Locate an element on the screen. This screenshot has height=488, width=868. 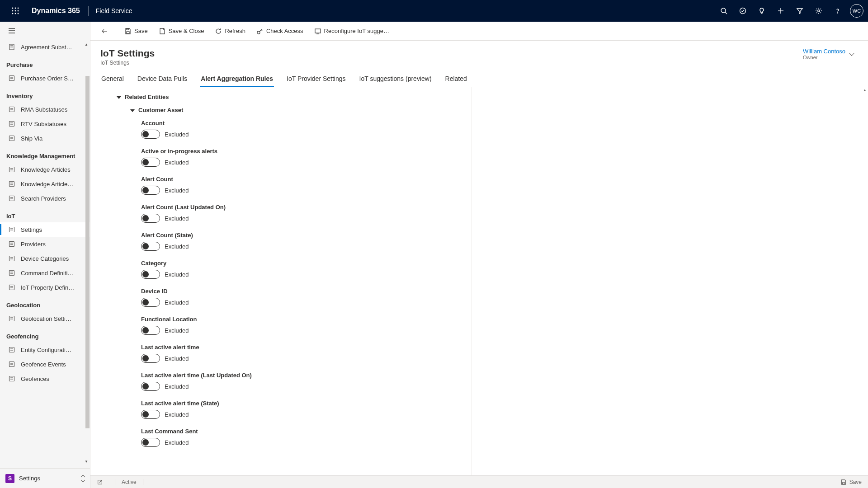
refresh-button: Refresh is located at coordinates (230, 31).